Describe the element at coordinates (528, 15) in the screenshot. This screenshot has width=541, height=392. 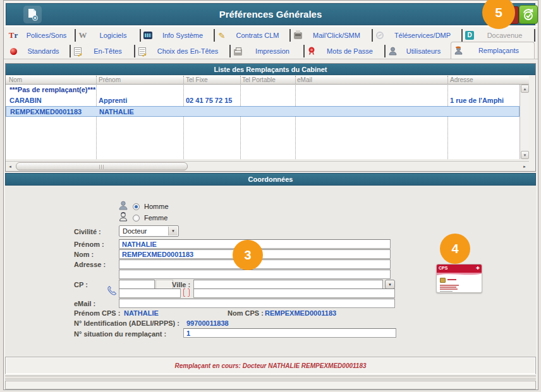
I see `validate-button` at that location.